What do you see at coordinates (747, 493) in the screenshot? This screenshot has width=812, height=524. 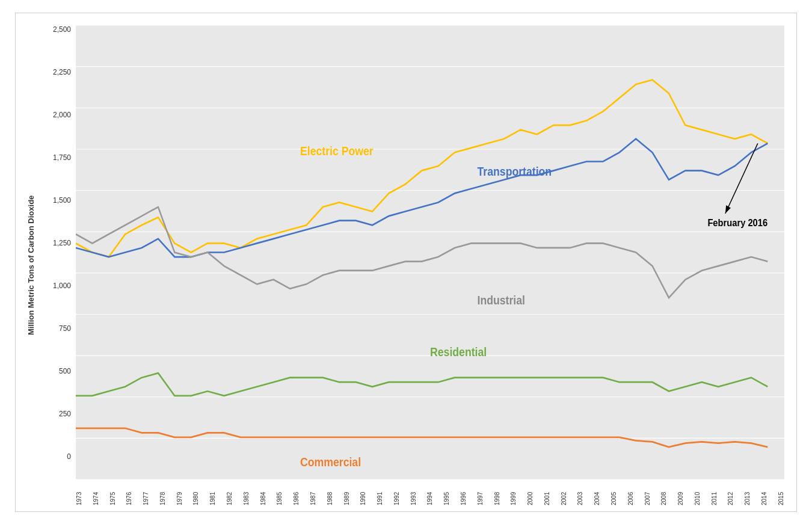 I see `x-tick: 2013` at bounding box center [747, 493].